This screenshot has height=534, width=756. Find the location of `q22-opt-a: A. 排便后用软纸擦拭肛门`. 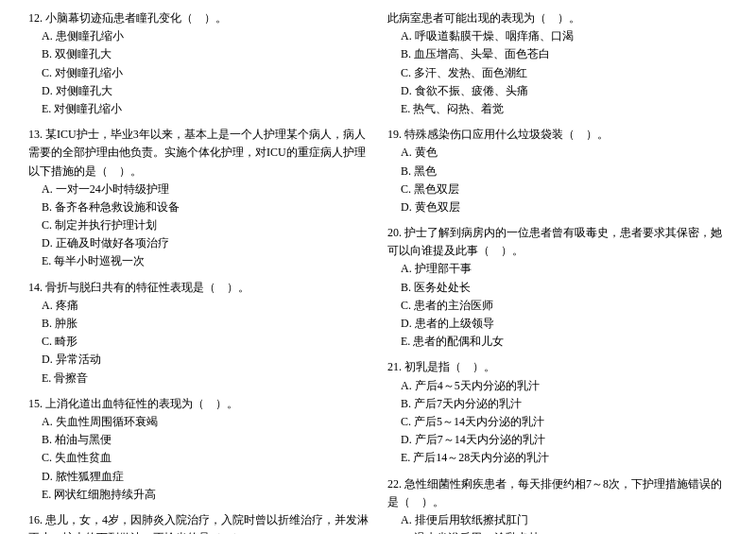

q22-opt-a: A. 排便后用软纸擦拭肛门 is located at coordinates (558, 520).